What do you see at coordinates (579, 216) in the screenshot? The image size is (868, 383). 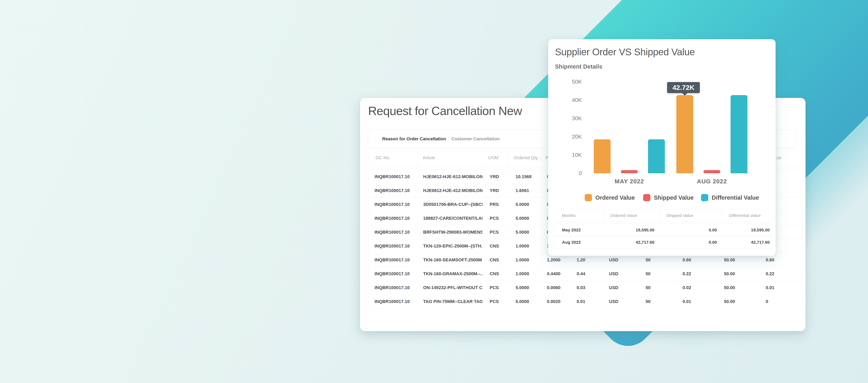 I see `summary-column-header: Months` at bounding box center [579, 216].